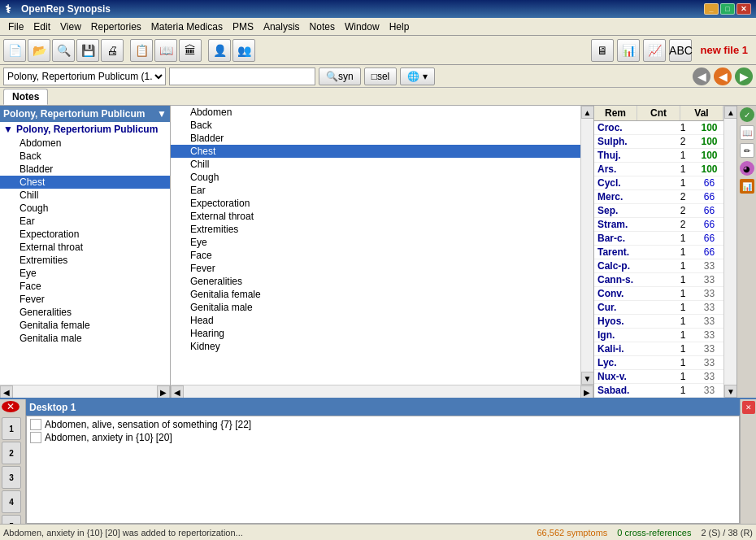 The image size is (756, 540). I want to click on left-item-expectoration: Expectoration, so click(85, 234).